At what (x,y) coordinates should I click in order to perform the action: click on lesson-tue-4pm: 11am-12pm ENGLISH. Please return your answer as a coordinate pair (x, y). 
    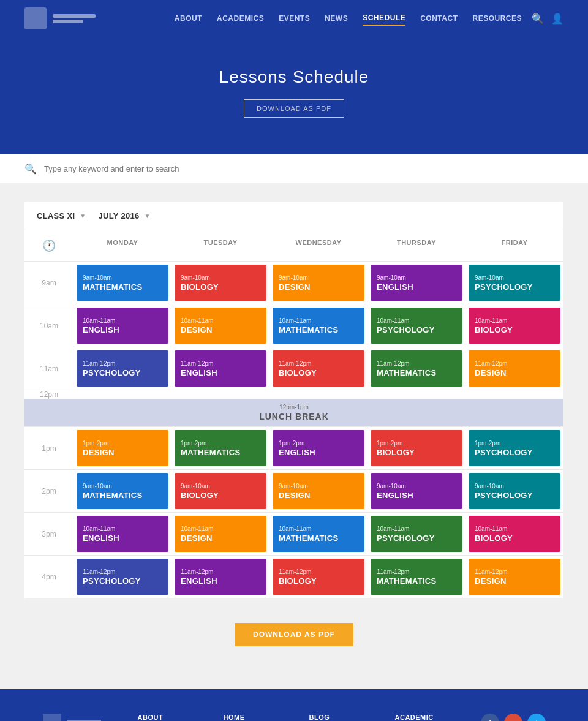
    Looking at the image, I should click on (221, 577).